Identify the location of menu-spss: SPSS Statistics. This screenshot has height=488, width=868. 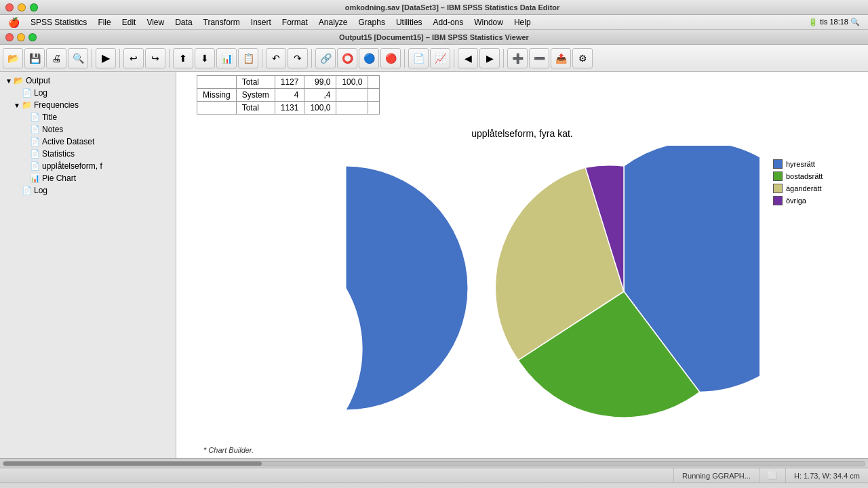
(58, 22).